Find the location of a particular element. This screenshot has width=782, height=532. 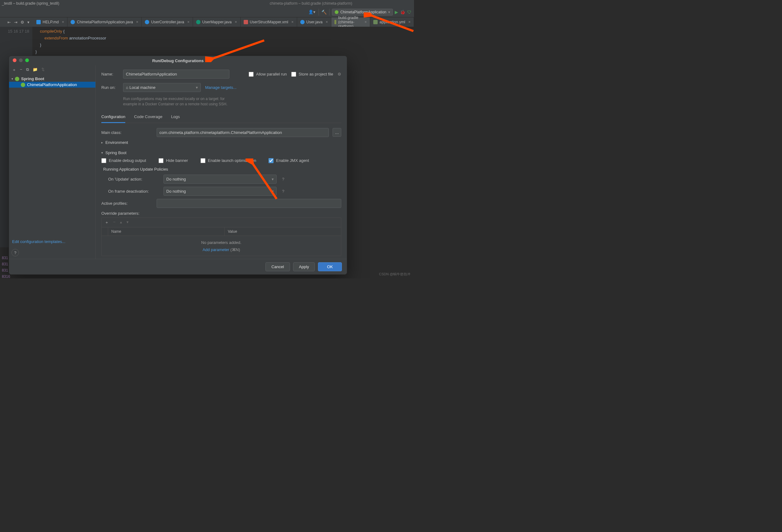

help-button: ? is located at coordinates (15, 253).